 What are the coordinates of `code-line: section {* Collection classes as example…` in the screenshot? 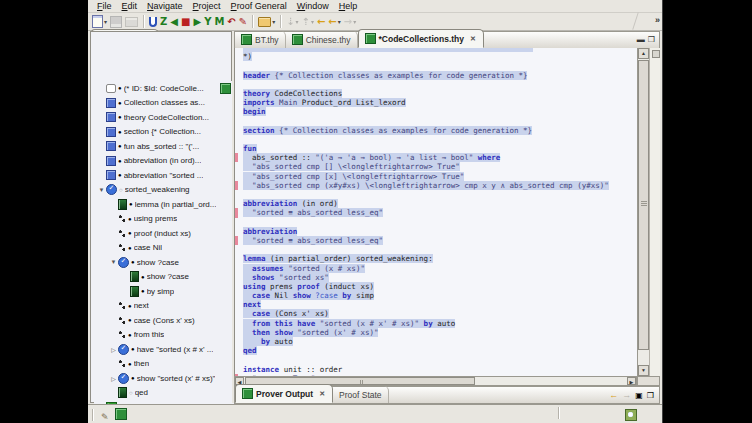 It's located at (436, 130).